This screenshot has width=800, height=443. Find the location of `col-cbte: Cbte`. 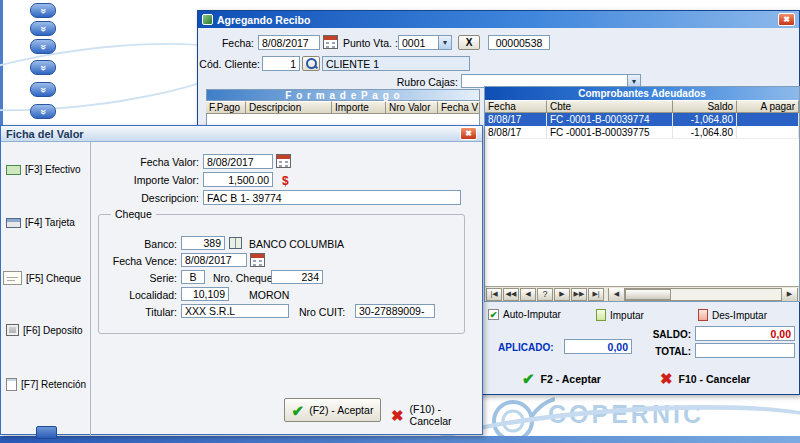

col-cbte: Cbte is located at coordinates (610, 106).